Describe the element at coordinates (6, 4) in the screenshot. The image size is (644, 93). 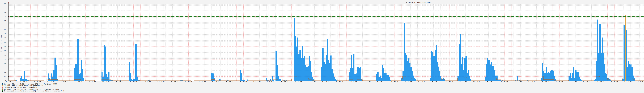
I see `svg-text: 9.0 M` at that location.